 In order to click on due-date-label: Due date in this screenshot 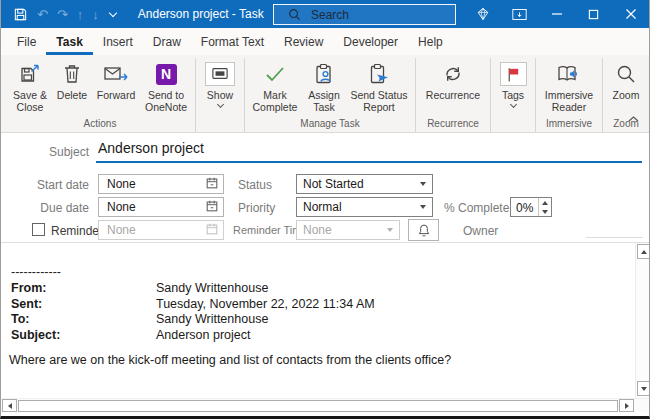, I will do `click(45, 208)`.